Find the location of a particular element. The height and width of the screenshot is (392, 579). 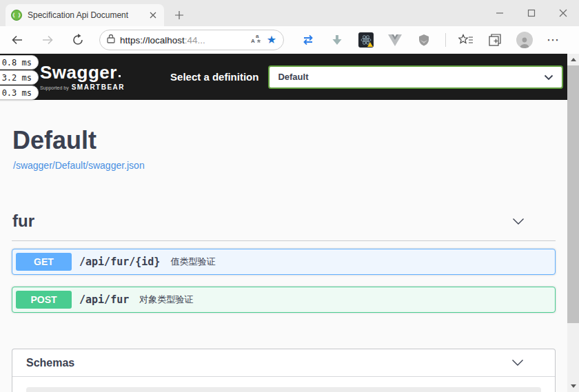

browser-titlebar: { } Specification Api Document is located at coordinates (290, 13).